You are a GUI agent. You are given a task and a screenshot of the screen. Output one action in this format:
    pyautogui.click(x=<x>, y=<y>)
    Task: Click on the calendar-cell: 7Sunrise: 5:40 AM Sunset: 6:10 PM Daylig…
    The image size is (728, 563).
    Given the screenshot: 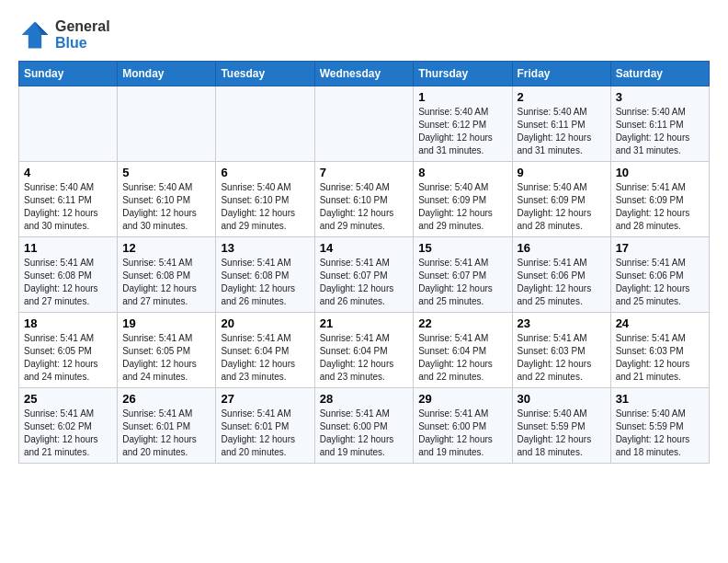 What is the action you would take?
    pyautogui.click(x=364, y=200)
    